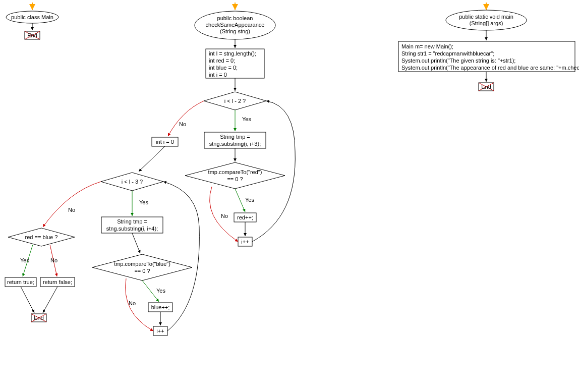 The height and width of the screenshot is (392, 579). Describe the element at coordinates (486, 17) in the screenshot. I see `svg-text: public static void main` at that location.